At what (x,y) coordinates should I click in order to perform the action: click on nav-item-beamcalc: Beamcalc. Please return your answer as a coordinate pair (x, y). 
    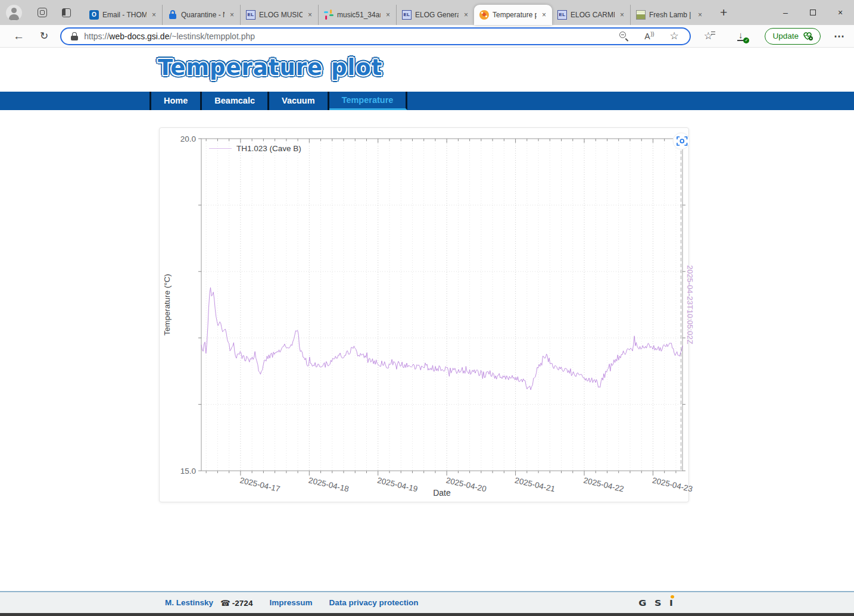
    Looking at the image, I should click on (236, 101).